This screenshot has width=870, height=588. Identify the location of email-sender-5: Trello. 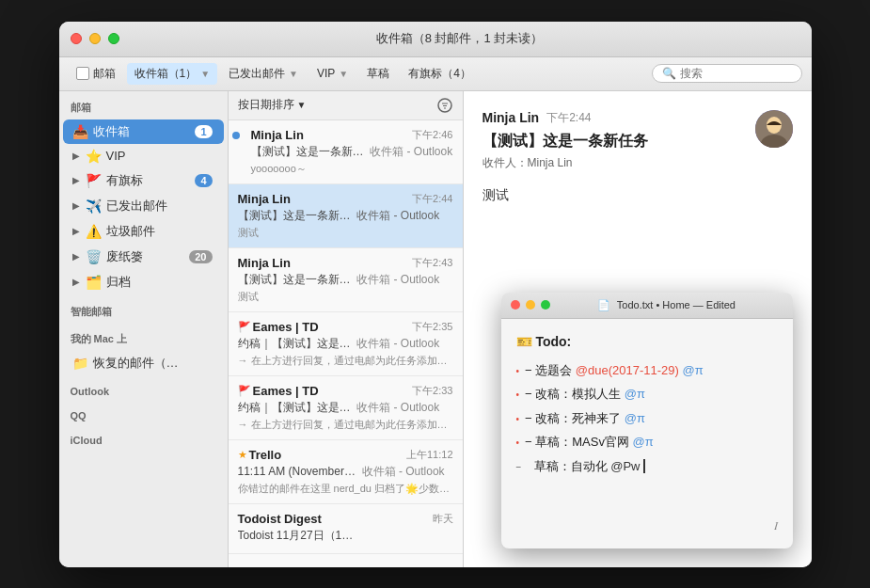
(327, 455).